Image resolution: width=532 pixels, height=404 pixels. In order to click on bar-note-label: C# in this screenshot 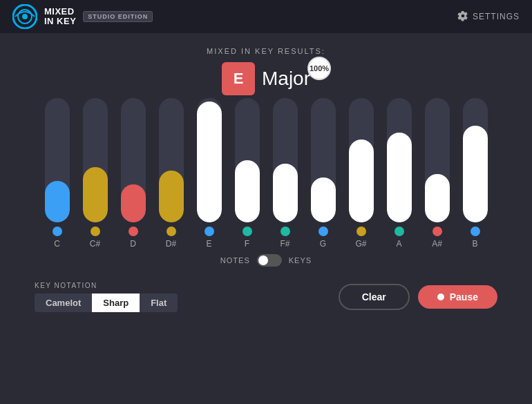, I will do `click(95, 244)`.